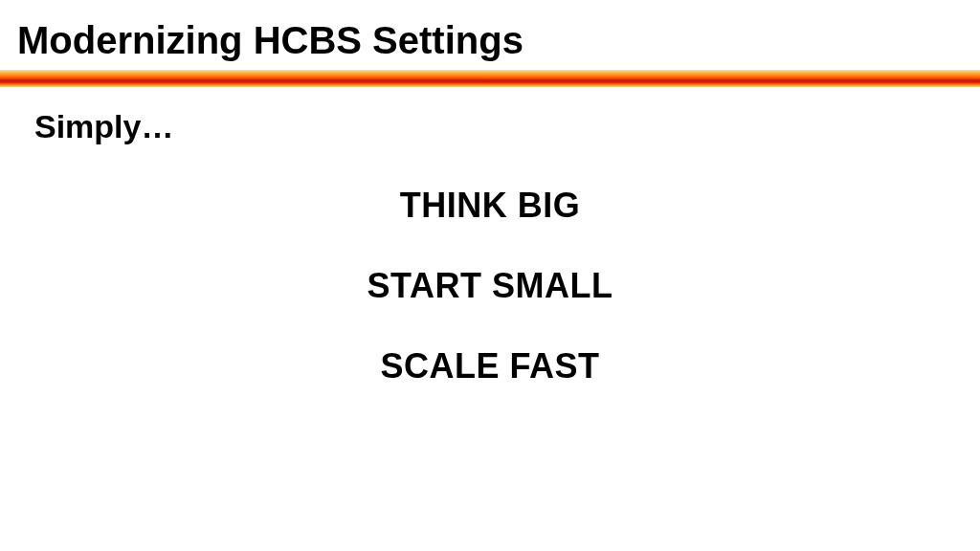 The height and width of the screenshot is (551, 980). I want to click on line-think-big: THINK BIG, so click(490, 206).